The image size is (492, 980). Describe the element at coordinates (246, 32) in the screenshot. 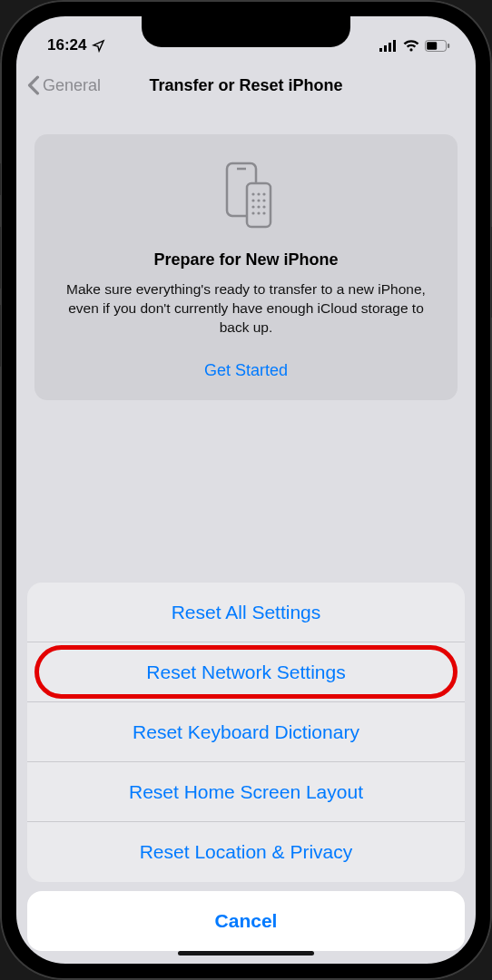

I see `notch` at that location.